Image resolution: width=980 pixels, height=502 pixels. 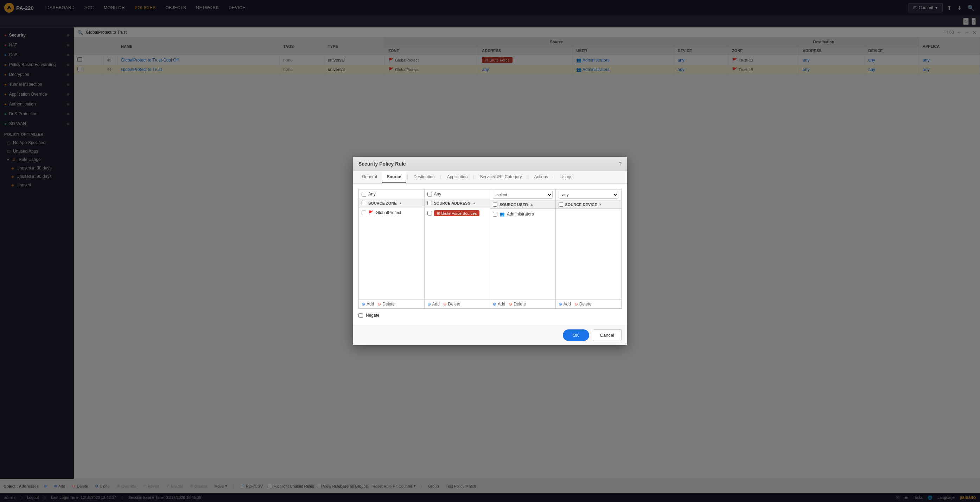 What do you see at coordinates (523, 195) in the screenshot?
I see `user-select: select any pre-logon known-user unknown` at bounding box center [523, 195].